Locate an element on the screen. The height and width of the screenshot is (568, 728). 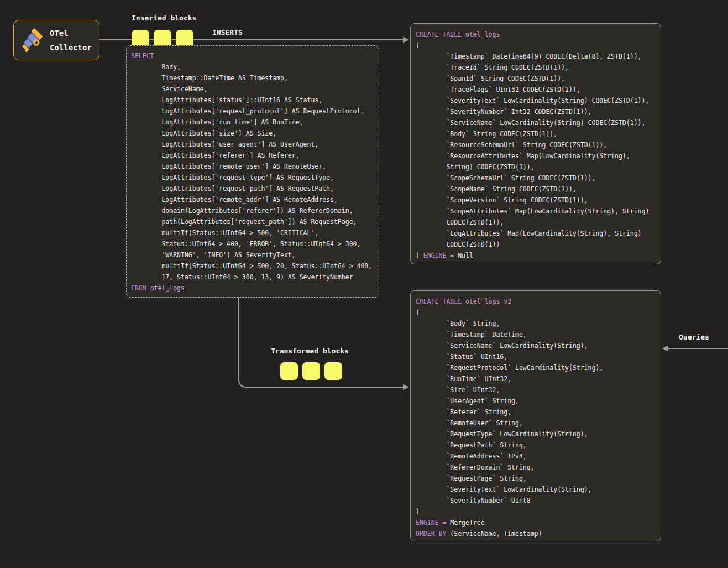
otel-collector-node: OTel Collector is located at coordinates (56, 40).